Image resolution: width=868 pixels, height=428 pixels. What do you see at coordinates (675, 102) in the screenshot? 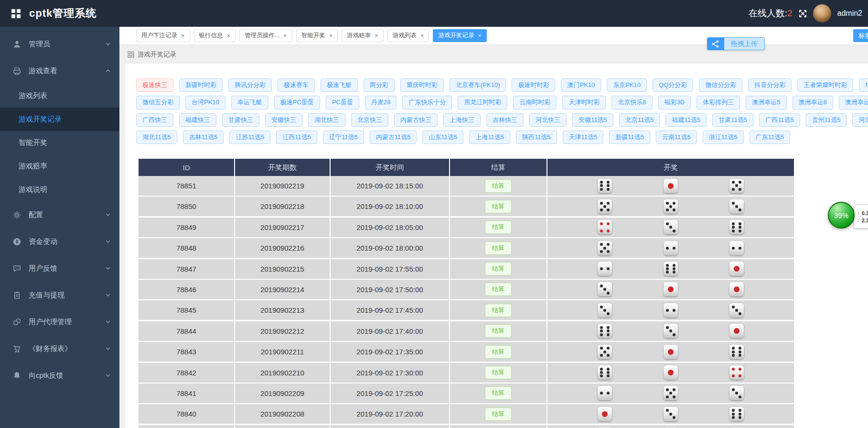
I see `game-filter-button: 福彩3D` at bounding box center [675, 102].